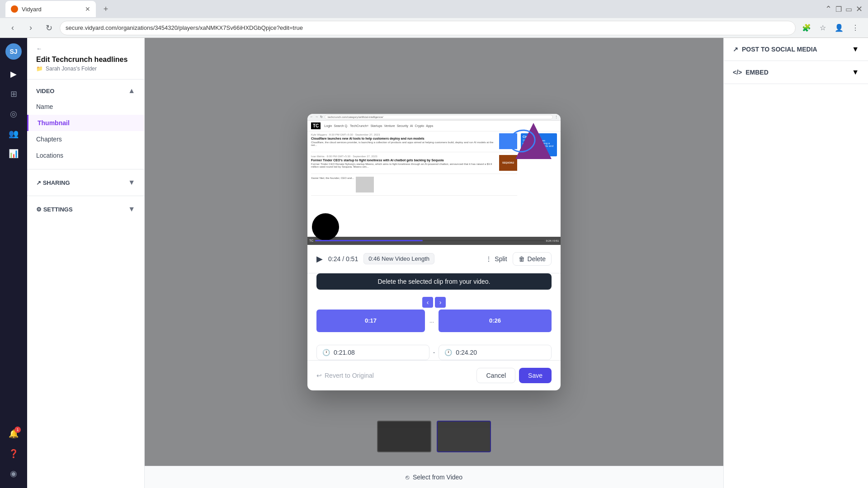  I want to click on reload-button: ↻, so click(49, 28).